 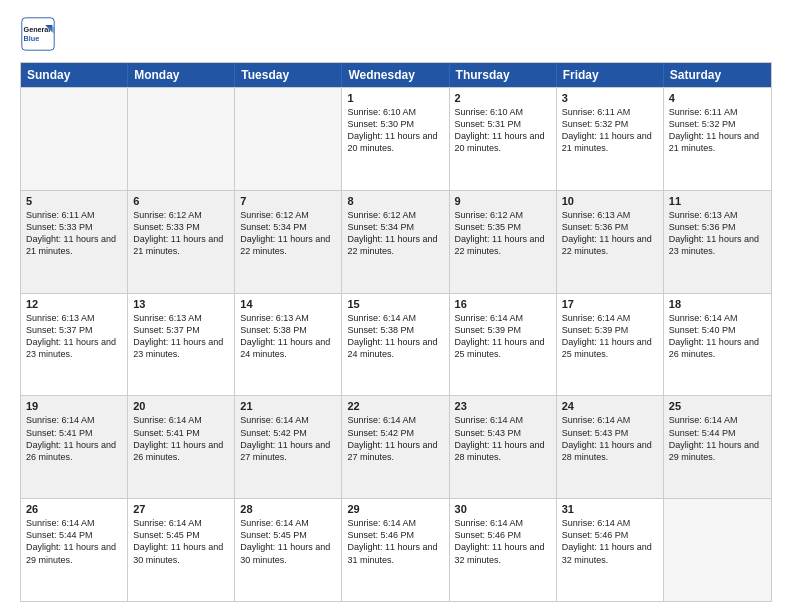 What do you see at coordinates (702, 330) in the screenshot?
I see `sunset-label: Sunset: 5:40 PM` at bounding box center [702, 330].